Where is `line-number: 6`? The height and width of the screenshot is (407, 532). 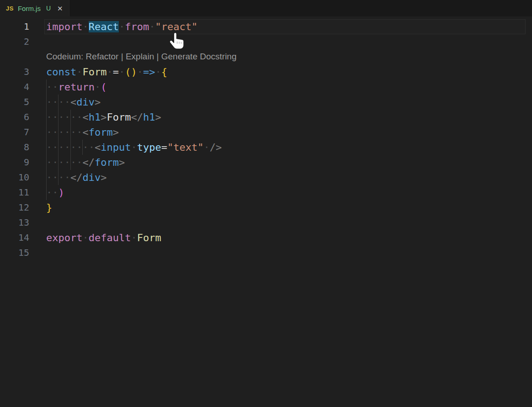
line-number: 6 is located at coordinates (23, 117).